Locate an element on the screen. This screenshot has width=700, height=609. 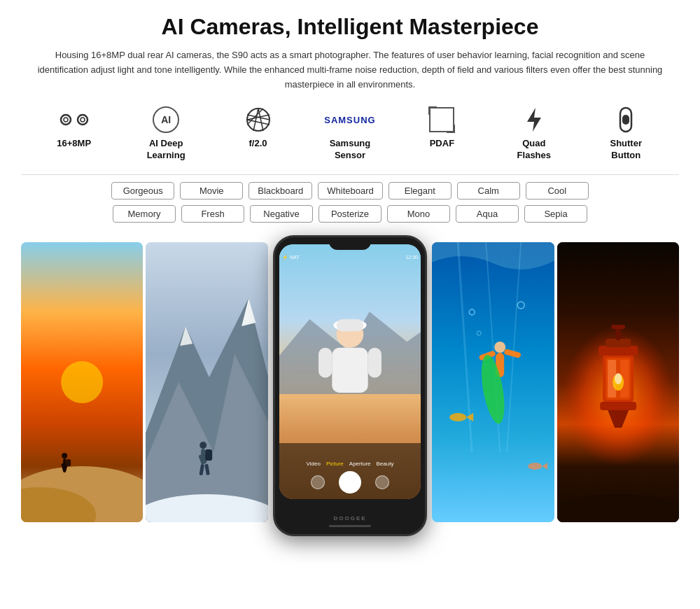
phone-notch is located at coordinates (350, 244).